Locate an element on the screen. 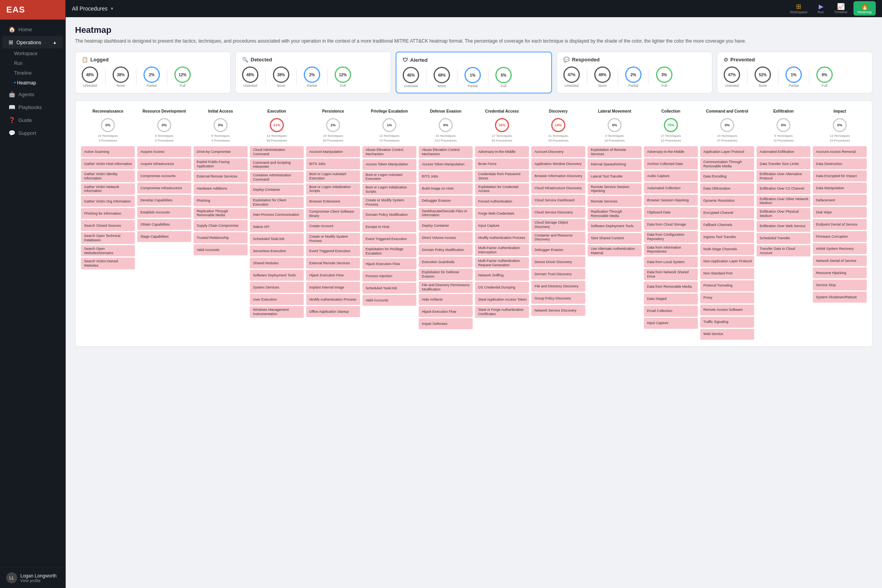  technique-cell: Remote Service Session Hijacking is located at coordinates (615, 189).